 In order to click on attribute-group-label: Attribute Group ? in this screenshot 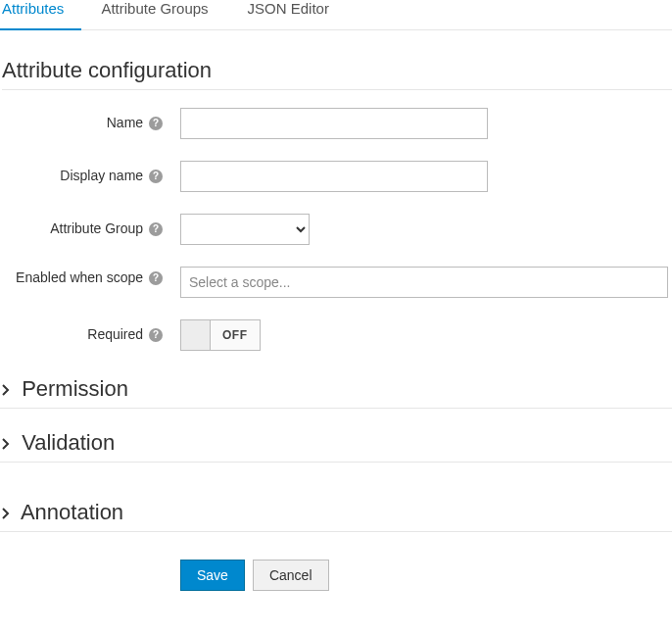, I will do `click(90, 225)`.